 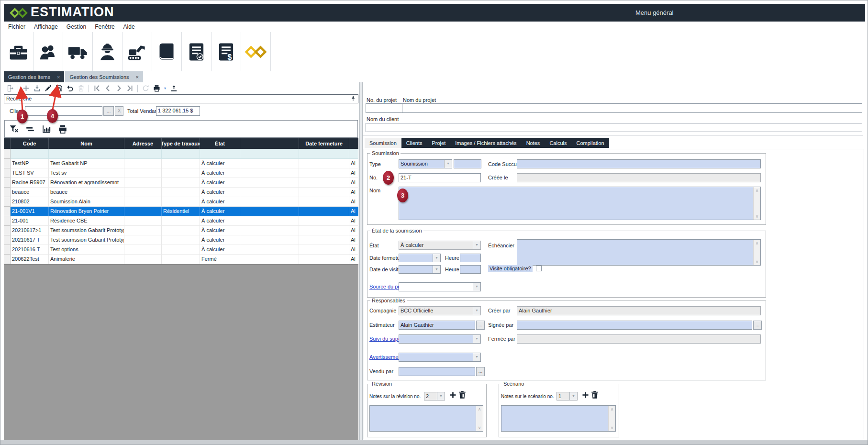 What do you see at coordinates (17, 27) in the screenshot?
I see `menu-item-fichier: Fichier` at bounding box center [17, 27].